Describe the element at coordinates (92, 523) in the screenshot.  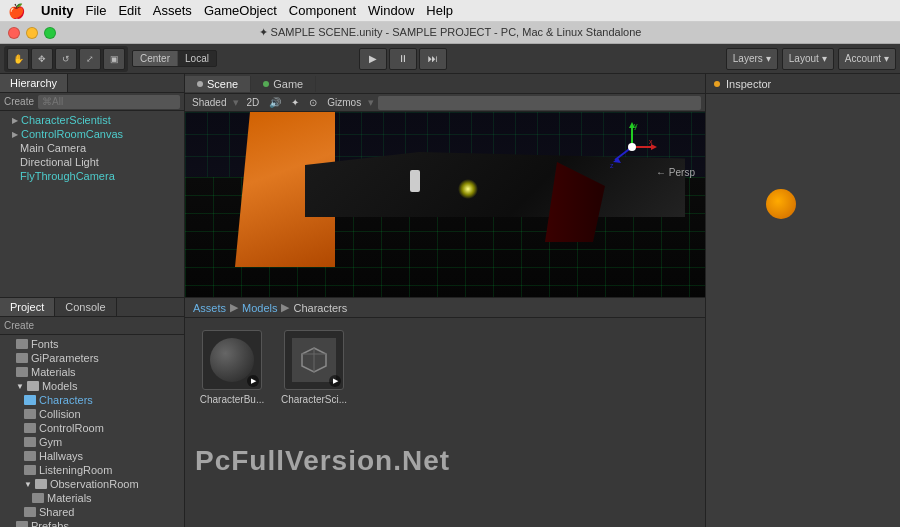
I see `project-item-prefabs: Prefabs` at that location.